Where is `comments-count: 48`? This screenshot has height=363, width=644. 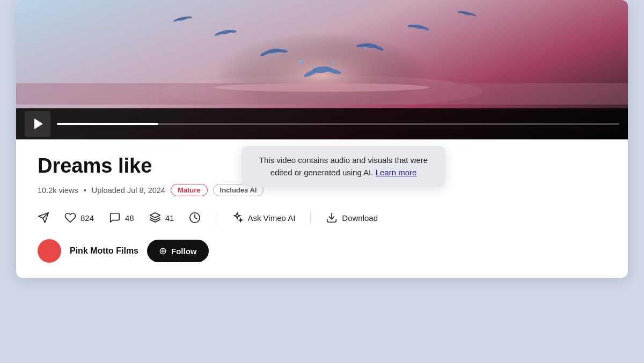
comments-count: 48 is located at coordinates (130, 218).